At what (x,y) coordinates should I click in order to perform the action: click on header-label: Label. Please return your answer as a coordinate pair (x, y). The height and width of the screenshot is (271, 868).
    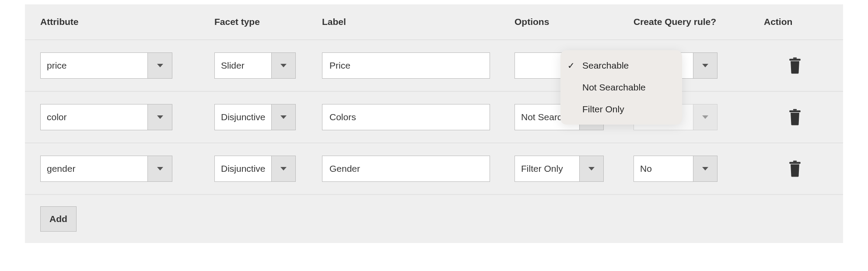
    Looking at the image, I should click on (418, 22).